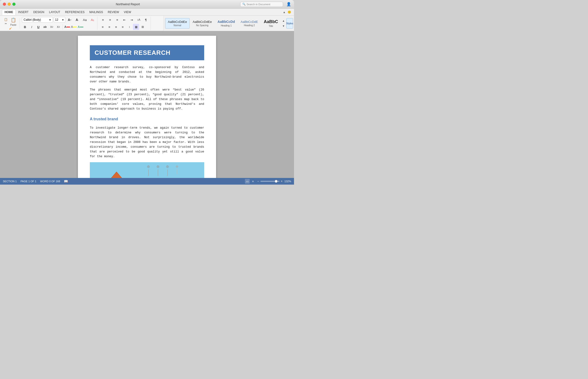  What do you see at coordinates (109, 27) in the screenshot?
I see `align-center-btn: ≡` at bounding box center [109, 27].